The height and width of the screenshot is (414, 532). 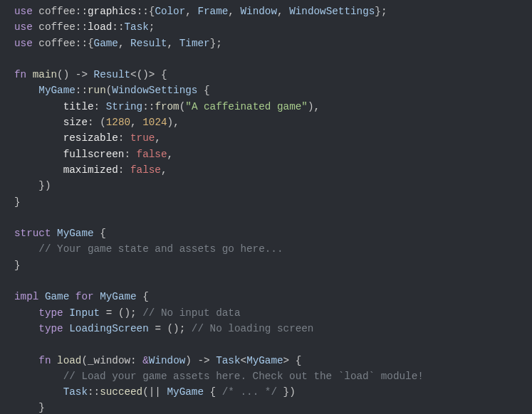 What do you see at coordinates (112, 361) in the screenshot?
I see `token-punct: (_window:` at bounding box center [112, 361].